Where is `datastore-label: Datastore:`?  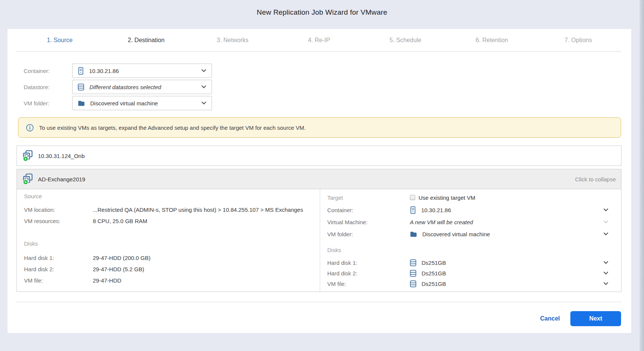
datastore-label: Datastore: is located at coordinates (47, 87).